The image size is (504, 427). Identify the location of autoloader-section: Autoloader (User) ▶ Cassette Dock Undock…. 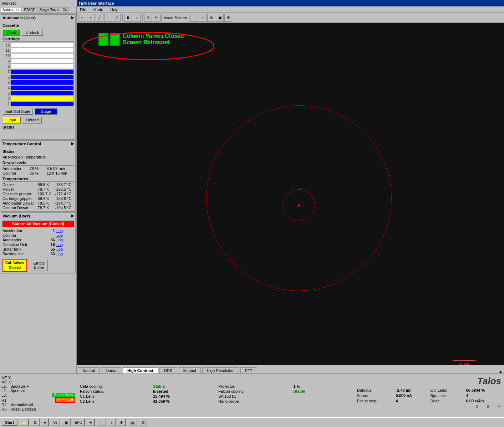
(38, 77).